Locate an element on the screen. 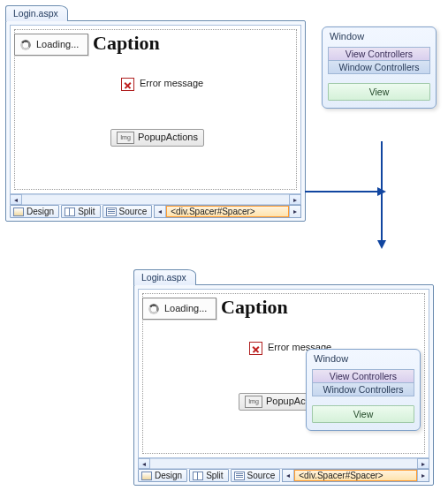  error-text: Error message is located at coordinates (171, 83).